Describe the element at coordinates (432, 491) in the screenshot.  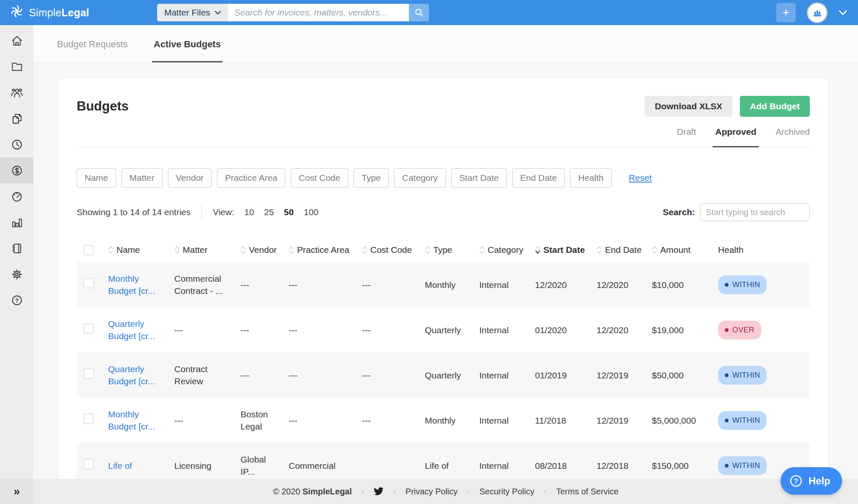
I see `privacy-policy-link: Privacy Policy` at that location.